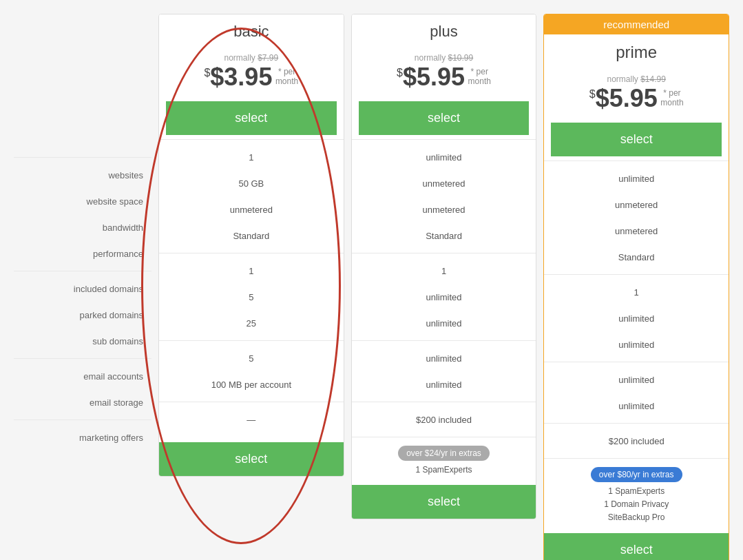 The width and height of the screenshot is (743, 560). What do you see at coordinates (636, 218) in the screenshot?
I see `plan-prime-features-1: unlimited unmetered unmetered Standard` at bounding box center [636, 218].